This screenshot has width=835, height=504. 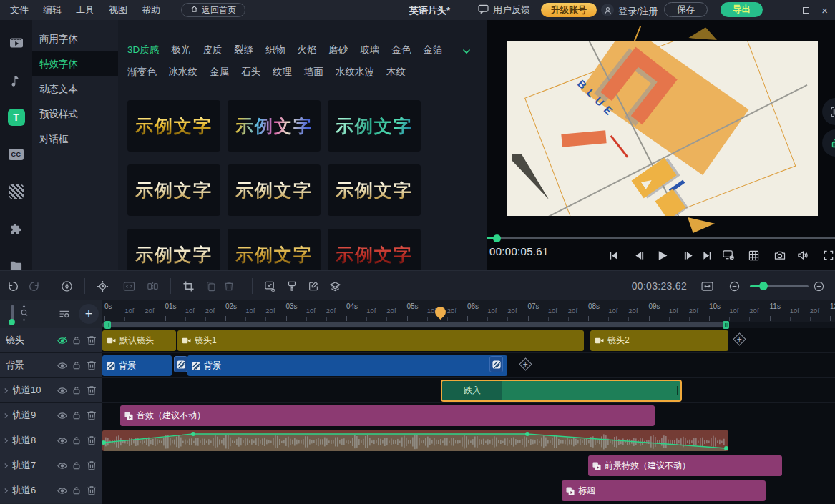 I want to click on transitions-icon, so click(x=16, y=192).